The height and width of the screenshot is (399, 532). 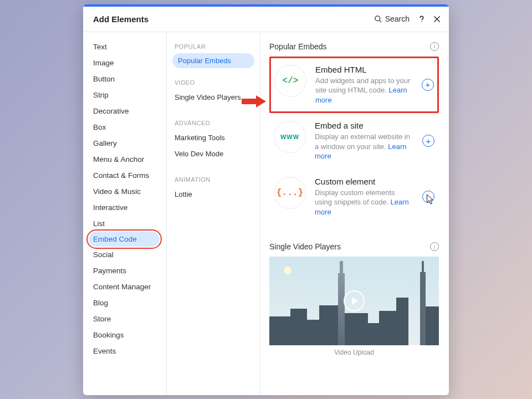 I want to click on category-interactive: Interactive, so click(x=125, y=207).